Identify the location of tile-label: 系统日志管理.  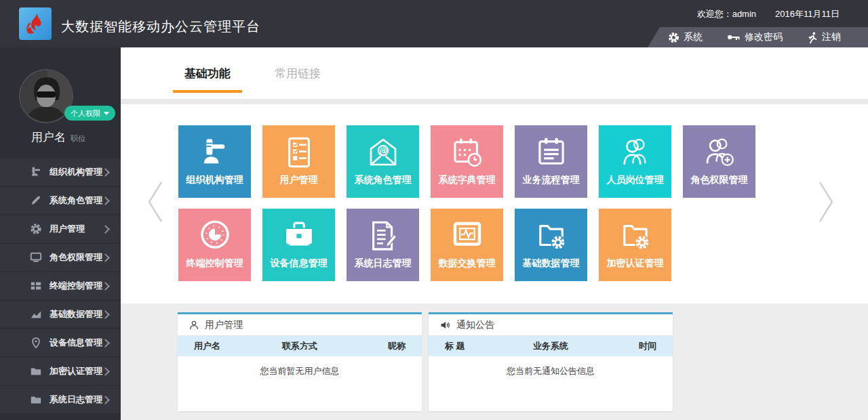
(383, 264).